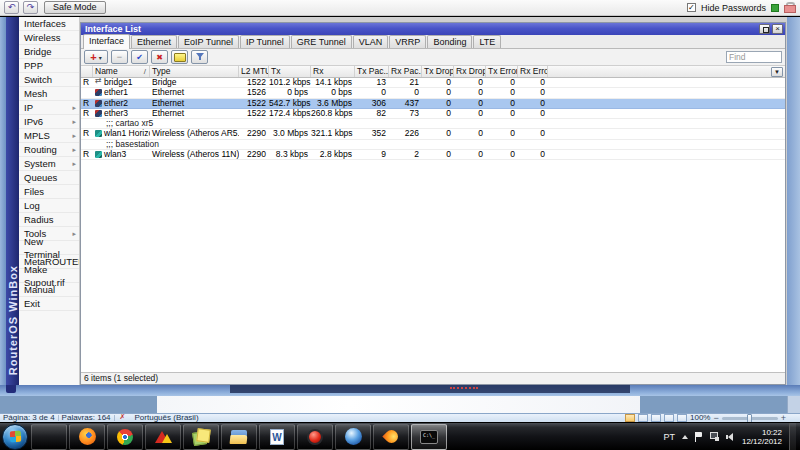  Describe the element at coordinates (163, 437) in the screenshot. I see `taskbar-item-ares` at that location.